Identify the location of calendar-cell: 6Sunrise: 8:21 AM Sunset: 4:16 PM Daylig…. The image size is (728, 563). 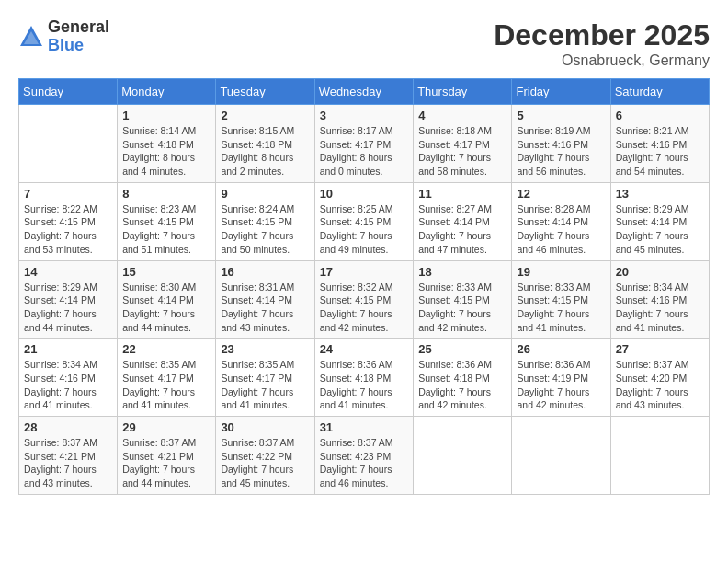
(660, 144).